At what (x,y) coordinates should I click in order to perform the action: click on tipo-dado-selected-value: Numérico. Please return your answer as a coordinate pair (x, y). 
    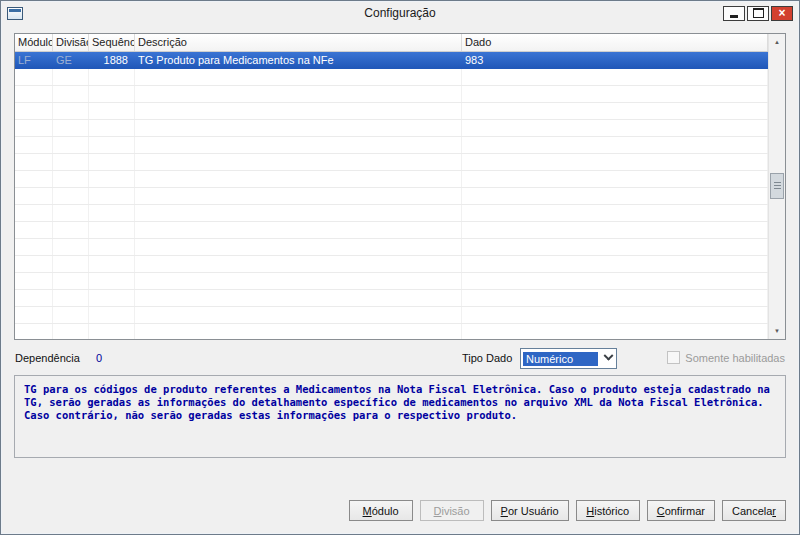
    Looking at the image, I should click on (560, 359).